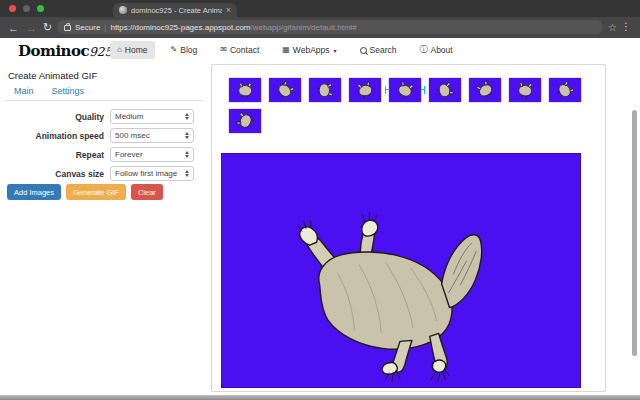  What do you see at coordinates (48, 28) in the screenshot?
I see `reload-button: ↻` at bounding box center [48, 28].